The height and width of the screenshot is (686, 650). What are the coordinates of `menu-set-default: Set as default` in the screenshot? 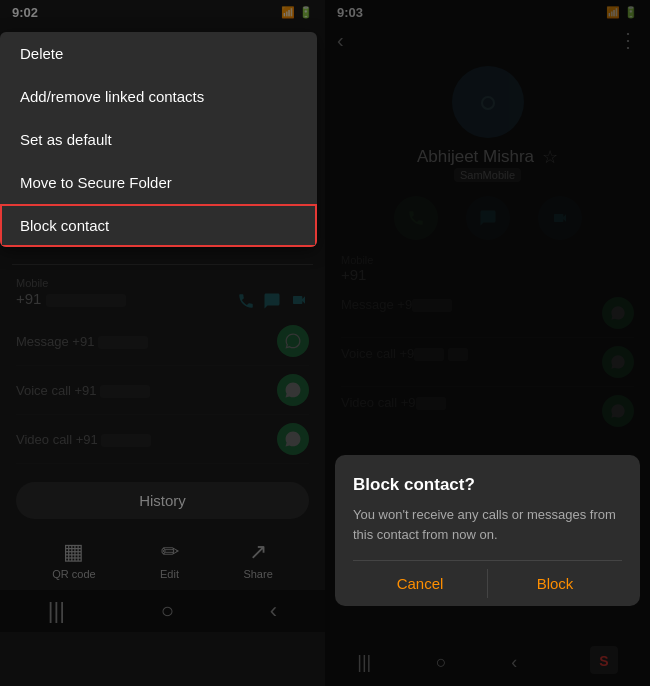 It's located at (158, 140).